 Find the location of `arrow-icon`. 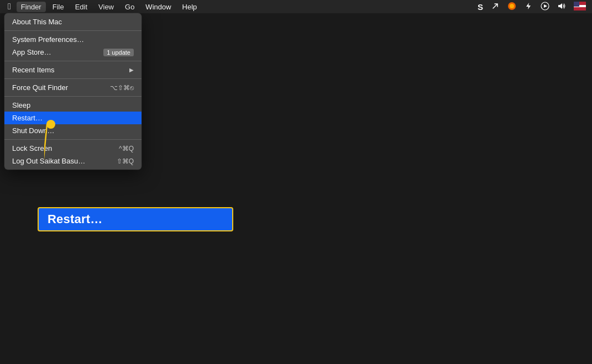

arrow-icon is located at coordinates (495, 7).